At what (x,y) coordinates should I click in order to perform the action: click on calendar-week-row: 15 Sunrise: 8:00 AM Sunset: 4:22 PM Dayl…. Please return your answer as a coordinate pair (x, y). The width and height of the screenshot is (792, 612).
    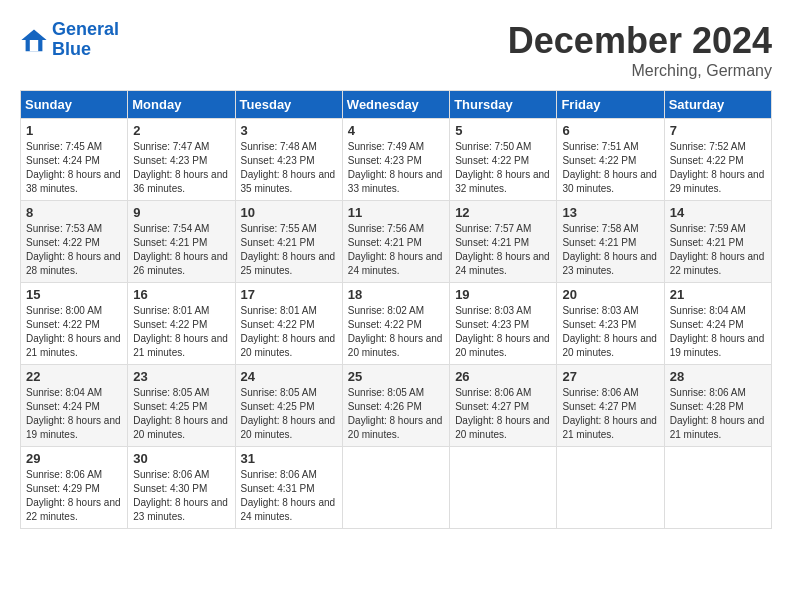
    Looking at the image, I should click on (396, 324).